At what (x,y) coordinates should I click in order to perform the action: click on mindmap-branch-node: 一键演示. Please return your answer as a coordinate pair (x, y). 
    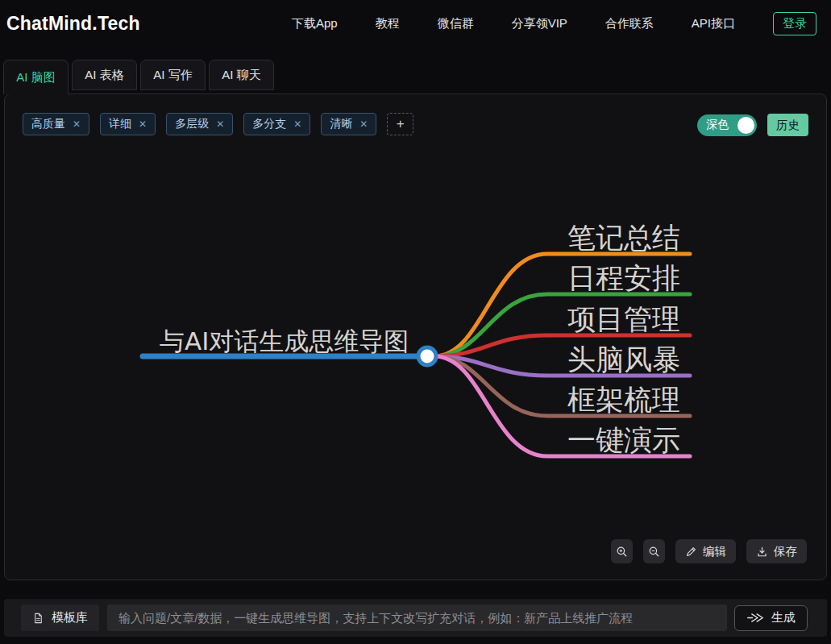
    Looking at the image, I should click on (624, 440).